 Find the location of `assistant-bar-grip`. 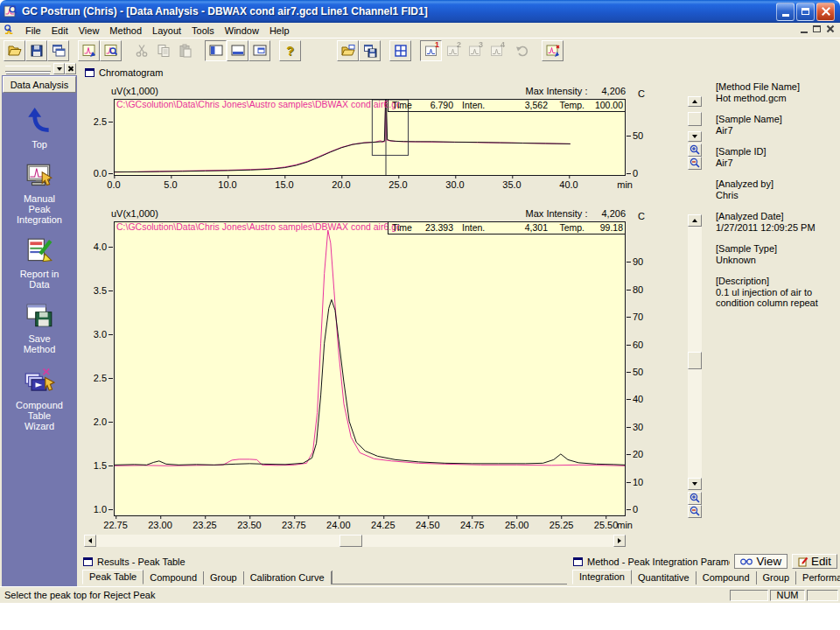

assistant-bar-grip is located at coordinates (39, 68).